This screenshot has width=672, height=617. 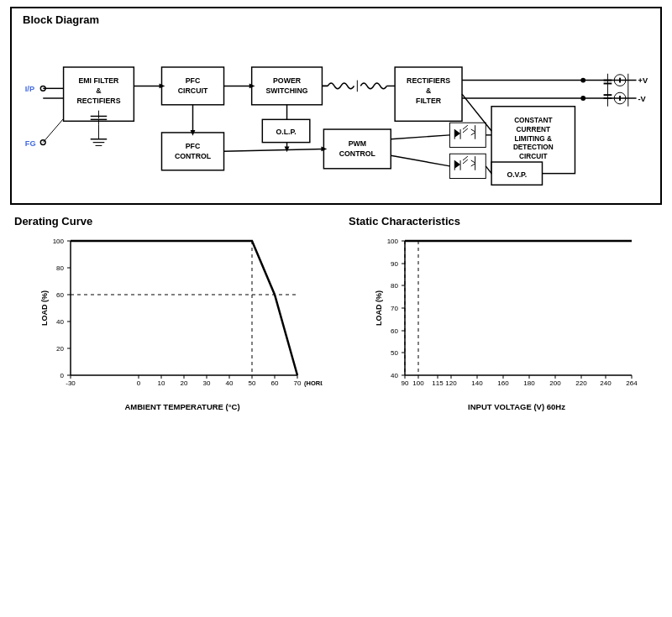 What do you see at coordinates (336, 20) in the screenshot?
I see `block-diagram-title: Block Diagram` at bounding box center [336, 20].